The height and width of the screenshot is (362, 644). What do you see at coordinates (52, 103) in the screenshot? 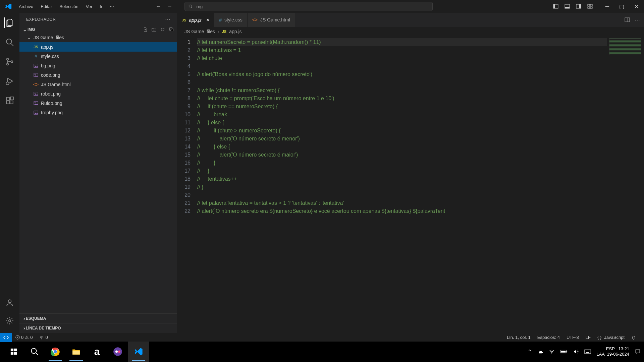
I see `file-name: Ruido.png` at bounding box center [52, 103].